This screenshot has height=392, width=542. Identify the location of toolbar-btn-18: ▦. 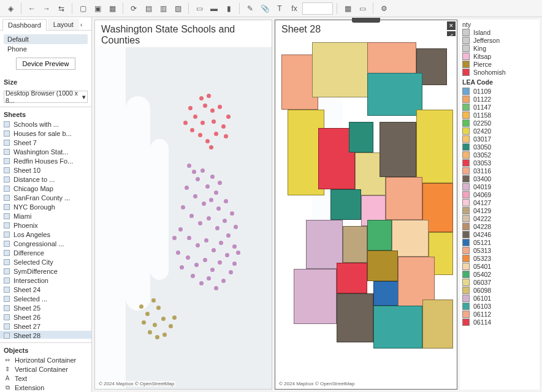
(348, 9).